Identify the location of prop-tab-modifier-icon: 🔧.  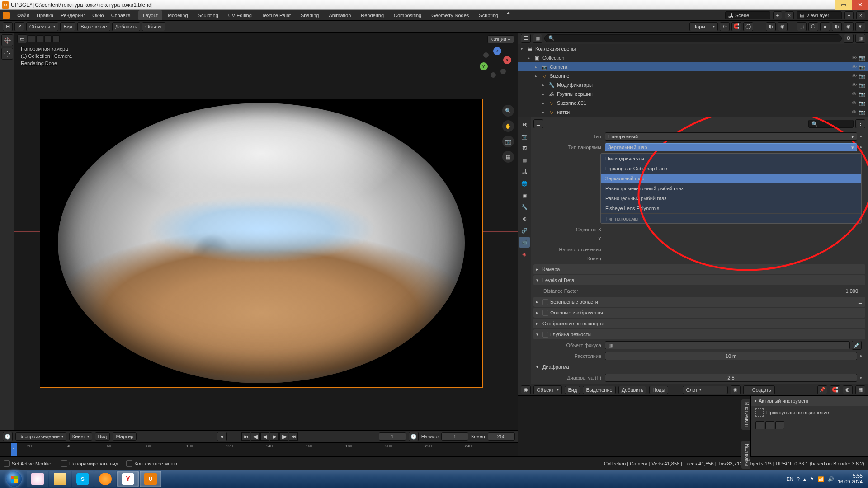
(524, 207).